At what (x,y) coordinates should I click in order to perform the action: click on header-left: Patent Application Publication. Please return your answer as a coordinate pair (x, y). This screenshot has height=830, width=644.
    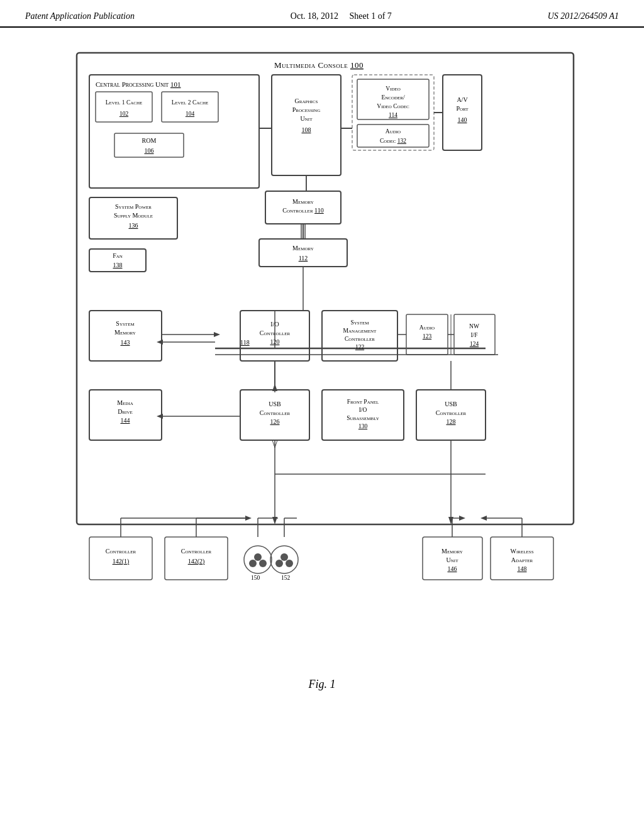
    Looking at the image, I should click on (80, 16).